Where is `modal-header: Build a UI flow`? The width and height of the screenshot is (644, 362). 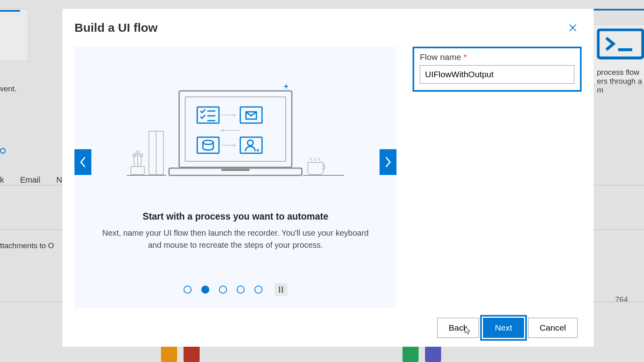
modal-header: Build a UI flow is located at coordinates (328, 24).